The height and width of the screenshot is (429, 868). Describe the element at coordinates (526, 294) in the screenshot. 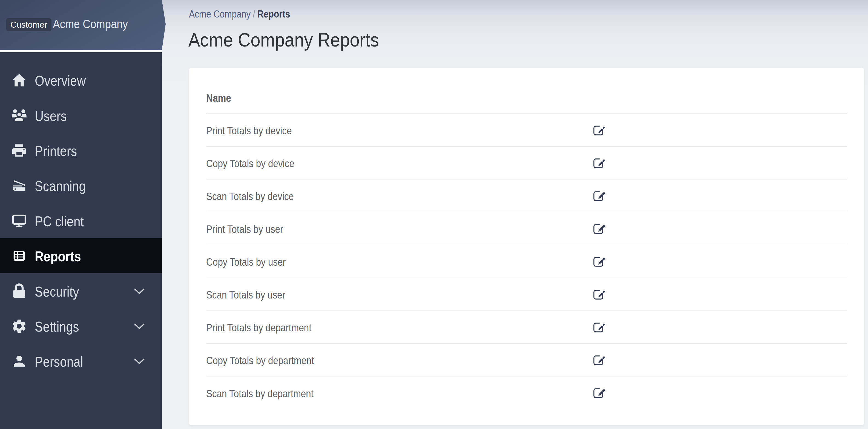

I see `report-row: Scan Totals by user` at that location.